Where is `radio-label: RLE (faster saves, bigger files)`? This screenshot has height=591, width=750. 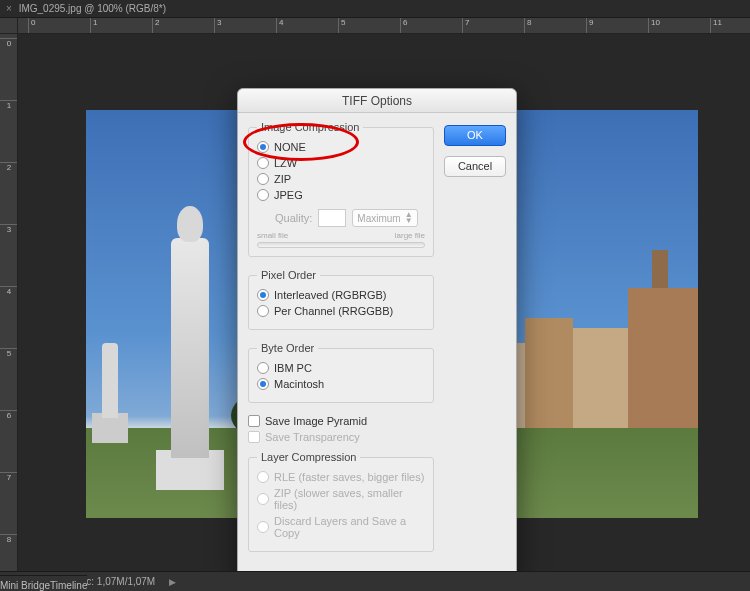
radio-label: RLE (faster saves, bigger files) is located at coordinates (349, 477).